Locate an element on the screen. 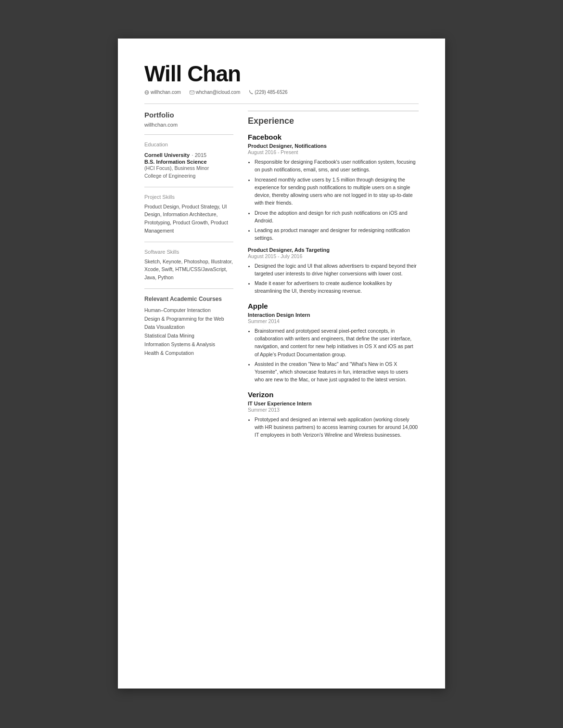  edu-degree: B.S. Information Science is located at coordinates (189, 162).